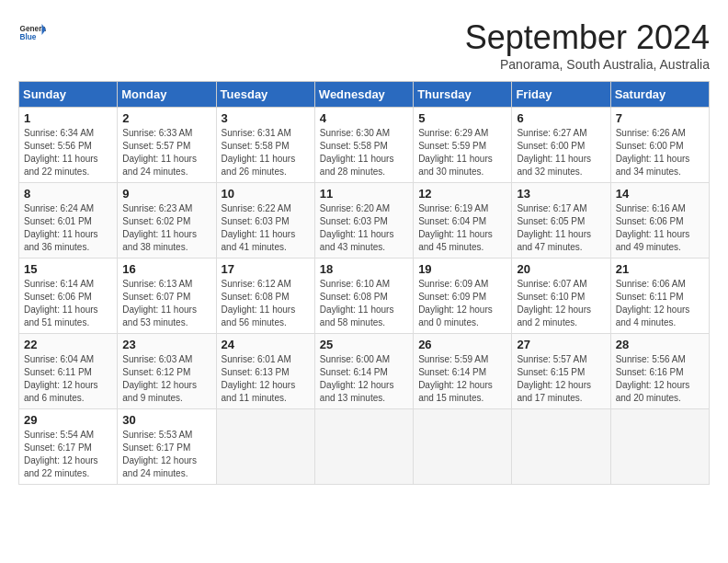 Image resolution: width=728 pixels, height=563 pixels. I want to click on day-number: 11, so click(364, 193).